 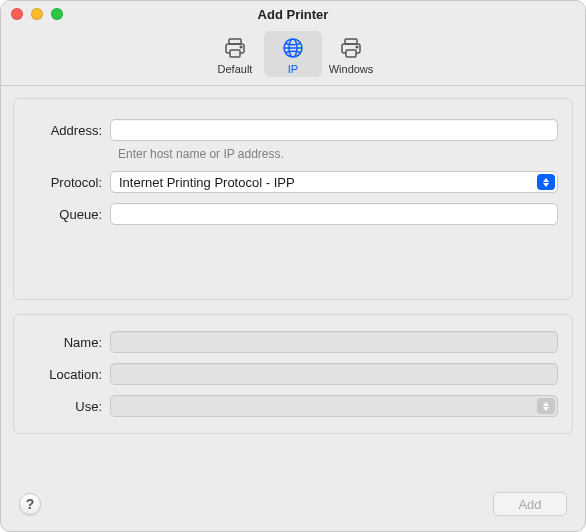 I want to click on tab-bar: Default IP, so click(x=293, y=54).